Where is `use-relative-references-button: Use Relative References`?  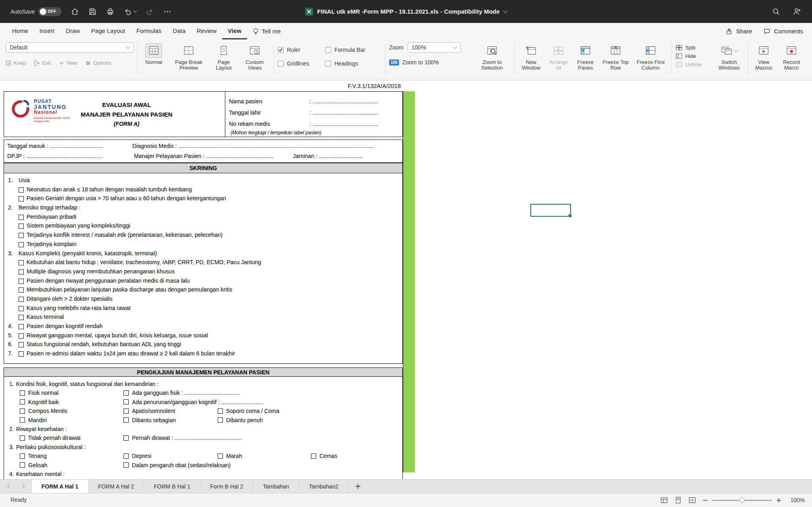 use-relative-references-button: Use Relative References is located at coordinates (810, 56).